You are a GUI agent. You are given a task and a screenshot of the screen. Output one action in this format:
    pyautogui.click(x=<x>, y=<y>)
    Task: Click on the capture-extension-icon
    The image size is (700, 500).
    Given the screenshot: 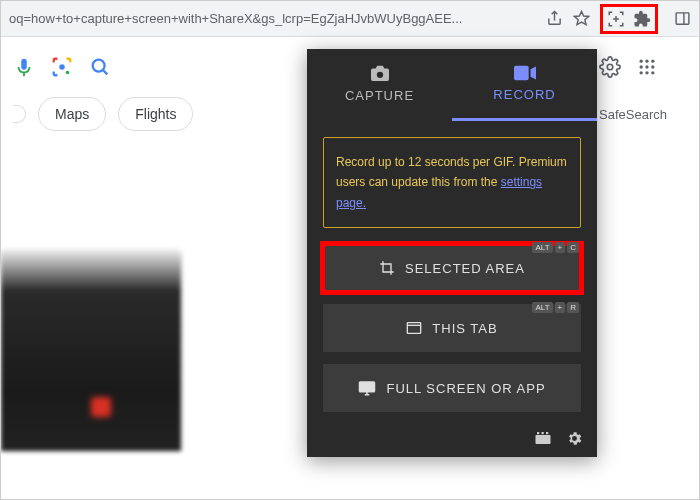 What is the action you would take?
    pyautogui.click(x=616, y=19)
    